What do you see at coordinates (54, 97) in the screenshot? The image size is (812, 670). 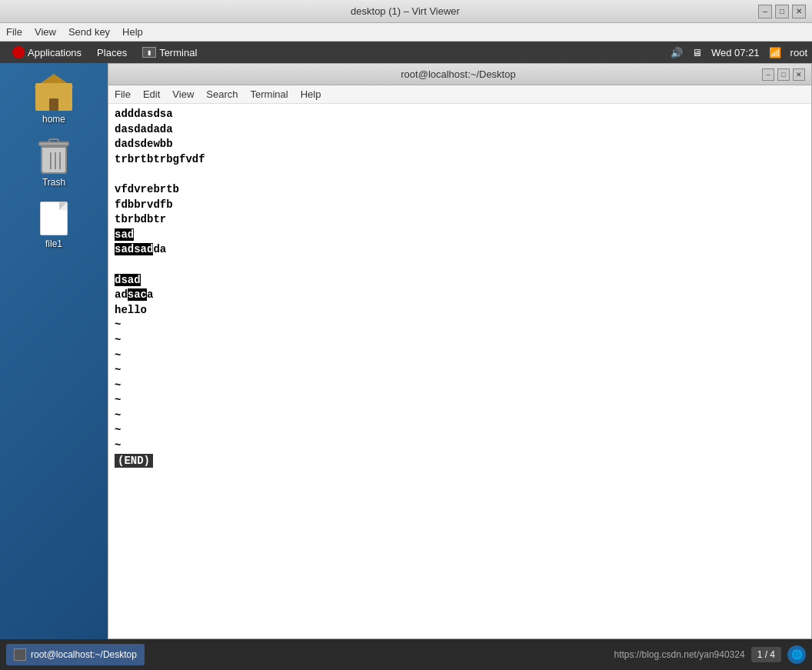 I see `home-body` at bounding box center [54, 97].